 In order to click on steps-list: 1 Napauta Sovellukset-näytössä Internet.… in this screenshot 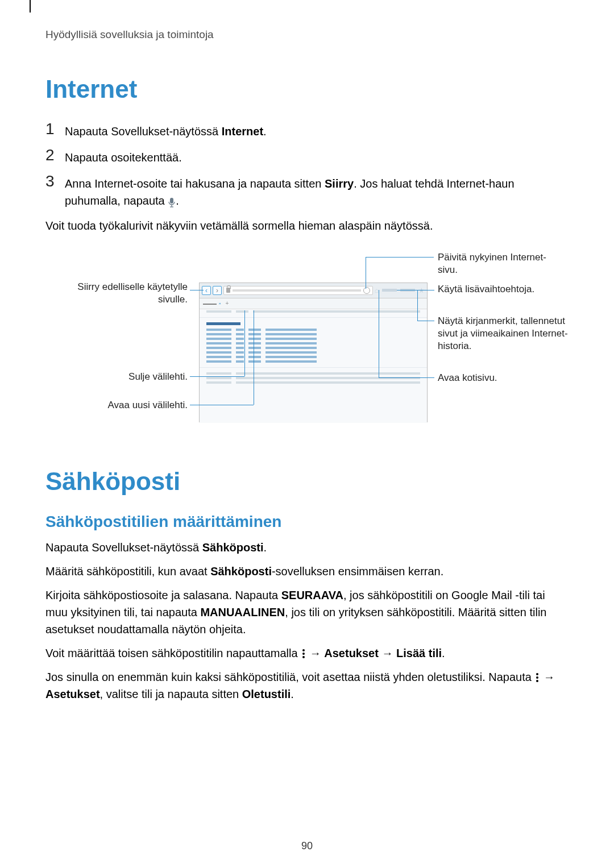, I will do `click(307, 165)`.